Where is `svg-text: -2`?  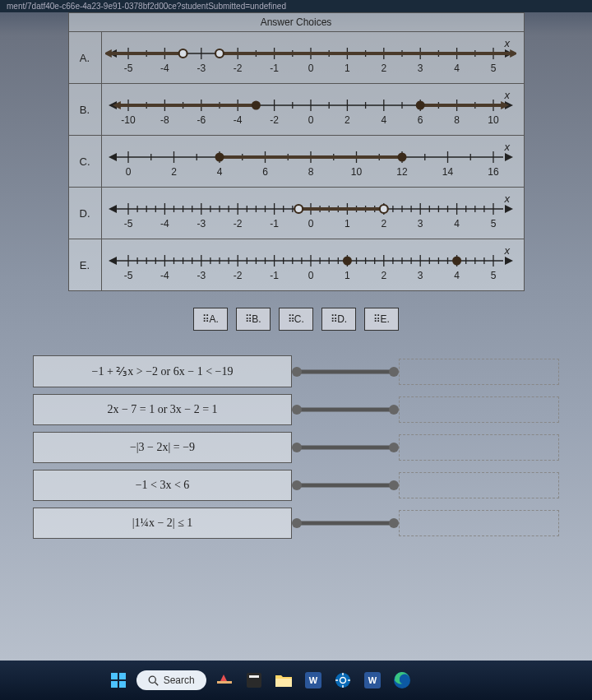
svg-text: -2 is located at coordinates (275, 120).